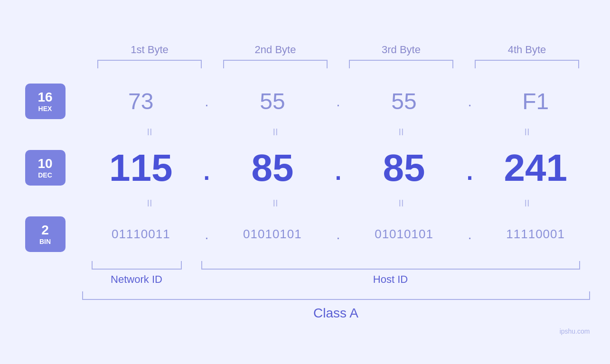  Describe the element at coordinates (404, 102) in the screenshot. I see `hex-byte3: 55` at that location.